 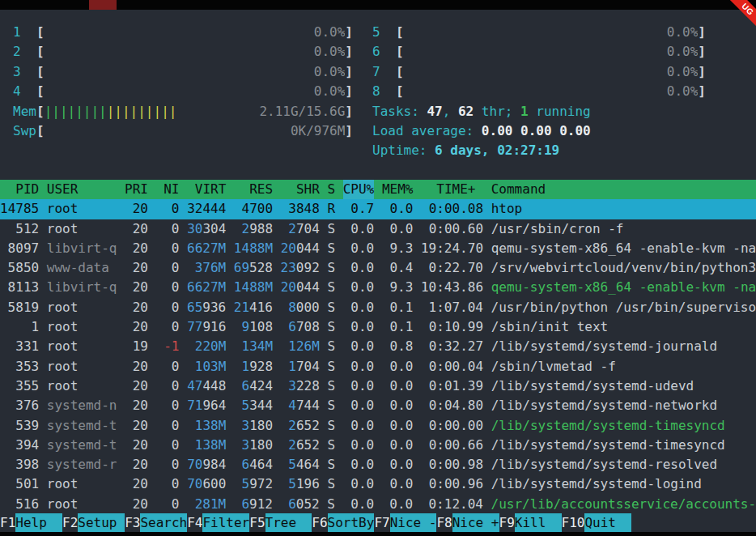 I want to click on process-row-5819: 5819root20065936214168000S0.00.11:07.04/…, so click(x=378, y=308).